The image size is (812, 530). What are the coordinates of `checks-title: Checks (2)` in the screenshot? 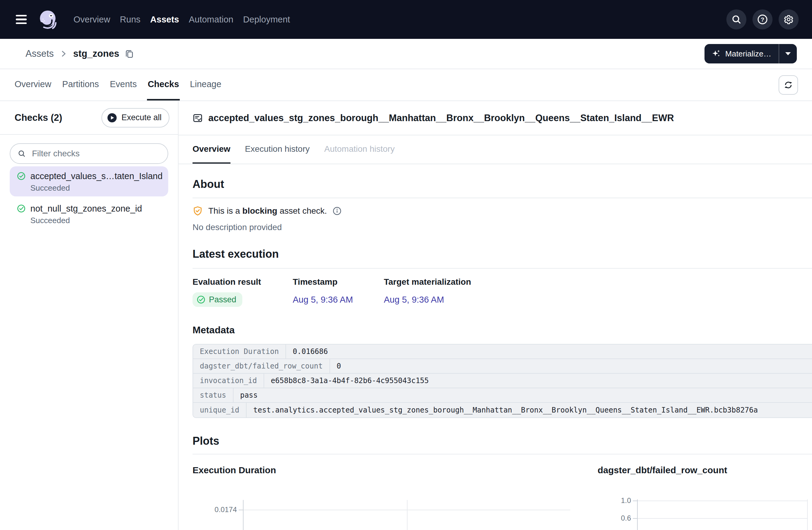 It's located at (38, 118).